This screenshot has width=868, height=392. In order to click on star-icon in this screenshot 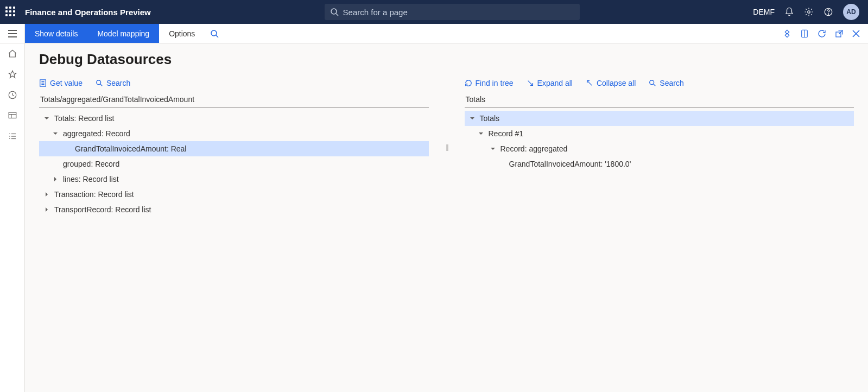, I will do `click(12, 74)`.